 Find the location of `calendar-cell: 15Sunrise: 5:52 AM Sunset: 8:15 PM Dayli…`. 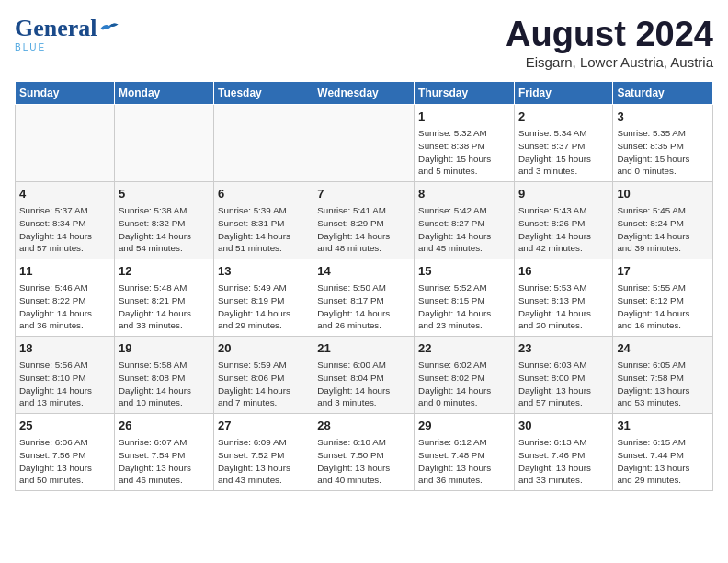

calendar-cell: 15Sunrise: 5:52 AM Sunset: 8:15 PM Dayli… is located at coordinates (465, 298).